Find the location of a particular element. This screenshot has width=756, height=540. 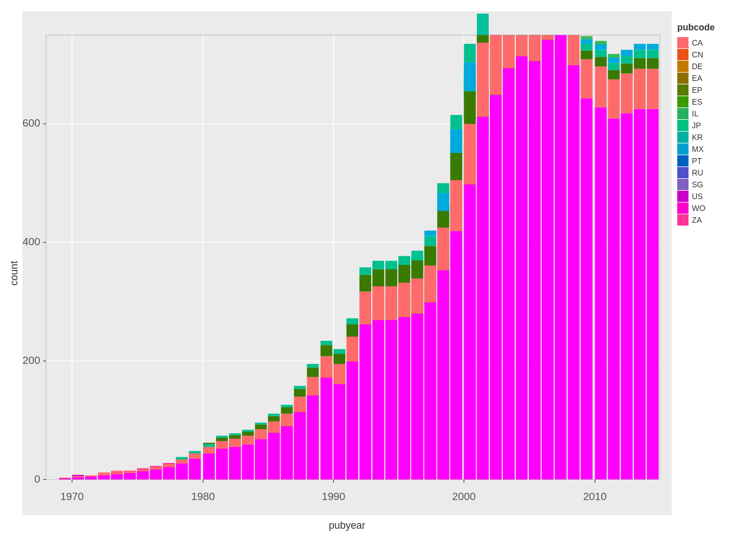

svg-text: 600 is located at coordinates (32, 123).